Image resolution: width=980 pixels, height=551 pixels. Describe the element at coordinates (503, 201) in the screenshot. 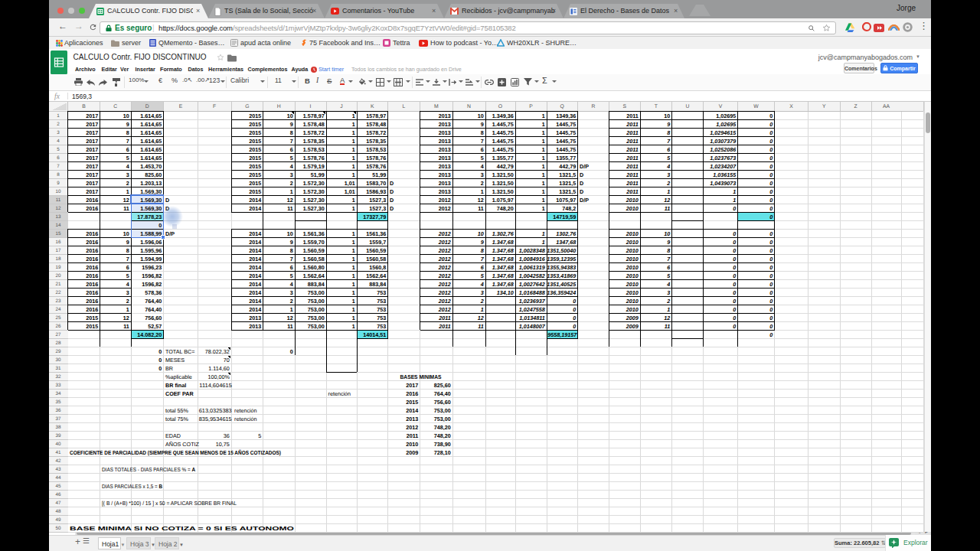

I see `svg-text: 1.075,97` at that location.